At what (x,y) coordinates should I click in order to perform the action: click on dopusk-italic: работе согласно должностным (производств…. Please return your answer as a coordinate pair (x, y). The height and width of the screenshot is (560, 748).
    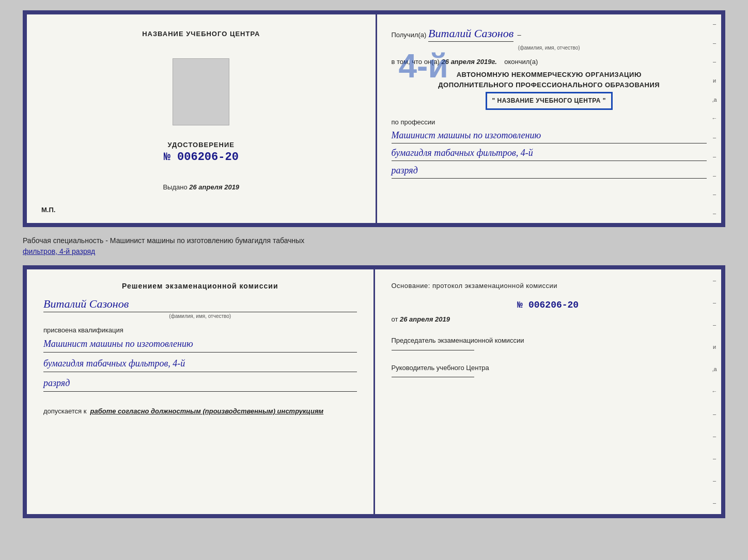
    Looking at the image, I should click on (207, 411).